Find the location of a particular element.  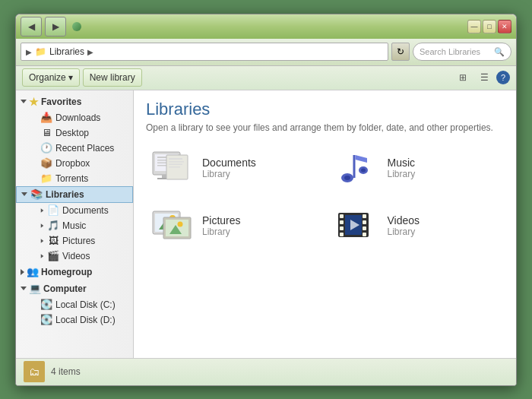

lib-documents-label: Documents is located at coordinates (85, 211).